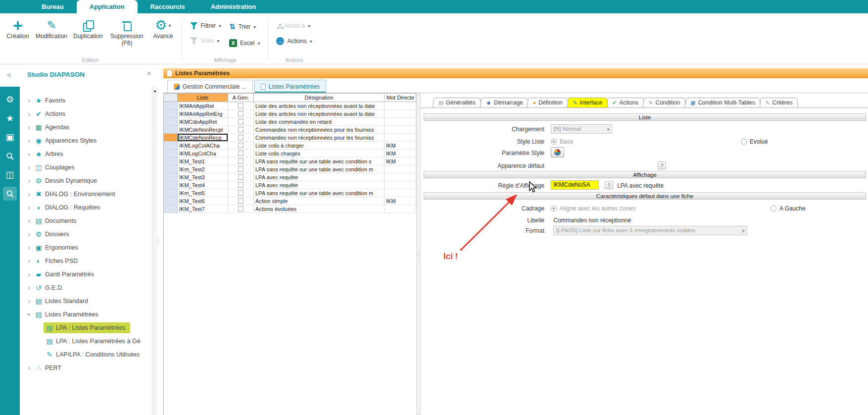 The image size is (868, 415). I want to click on table-row: IKm_Test5LPA sans requête sur une table …, so click(290, 193).